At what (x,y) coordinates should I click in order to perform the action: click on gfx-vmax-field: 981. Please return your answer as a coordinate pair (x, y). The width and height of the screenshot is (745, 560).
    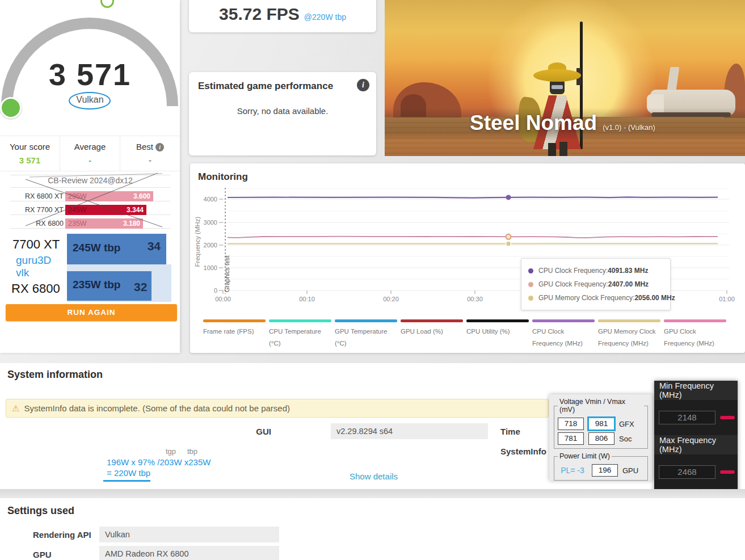
    Looking at the image, I should click on (601, 424).